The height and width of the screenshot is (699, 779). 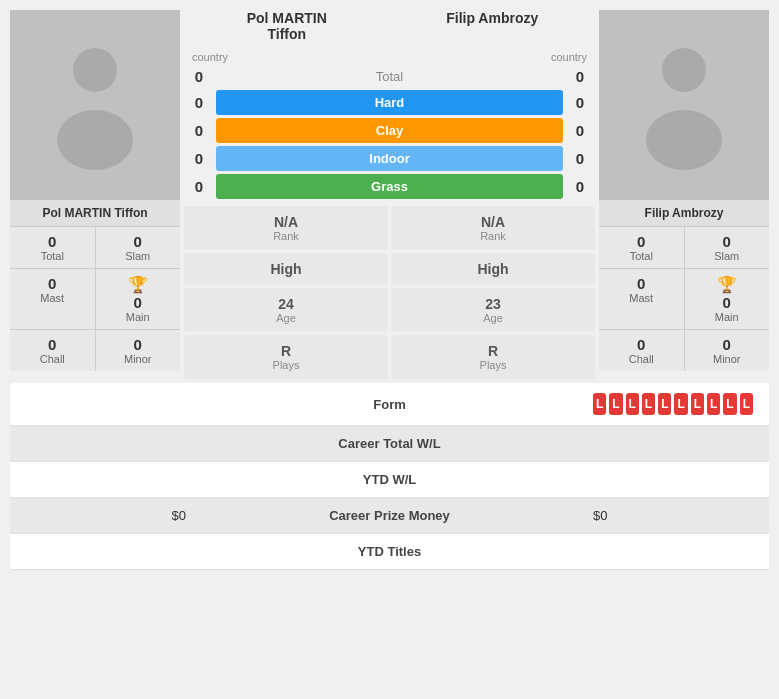 I want to click on right-rank-value: N/A, so click(x=493, y=222).